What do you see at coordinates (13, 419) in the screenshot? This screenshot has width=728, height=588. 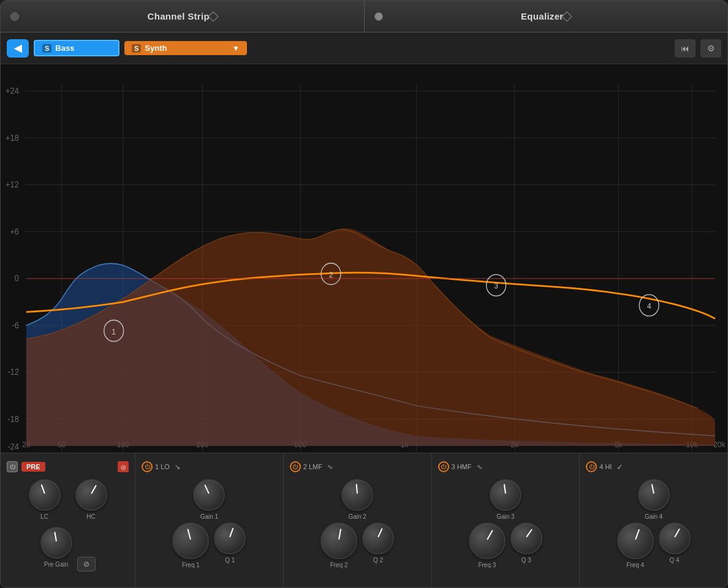 I see `svg-text: -18` at bounding box center [13, 419].